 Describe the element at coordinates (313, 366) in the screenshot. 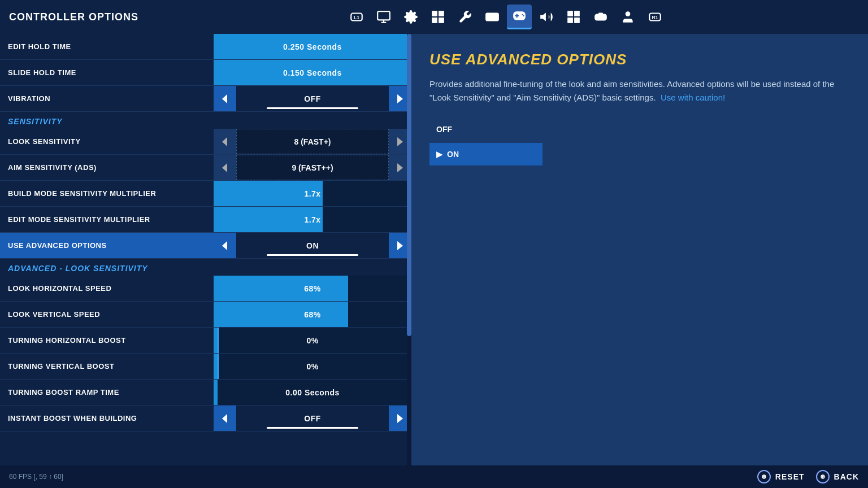

I see `turning-vert-boost-value: 0%` at that location.